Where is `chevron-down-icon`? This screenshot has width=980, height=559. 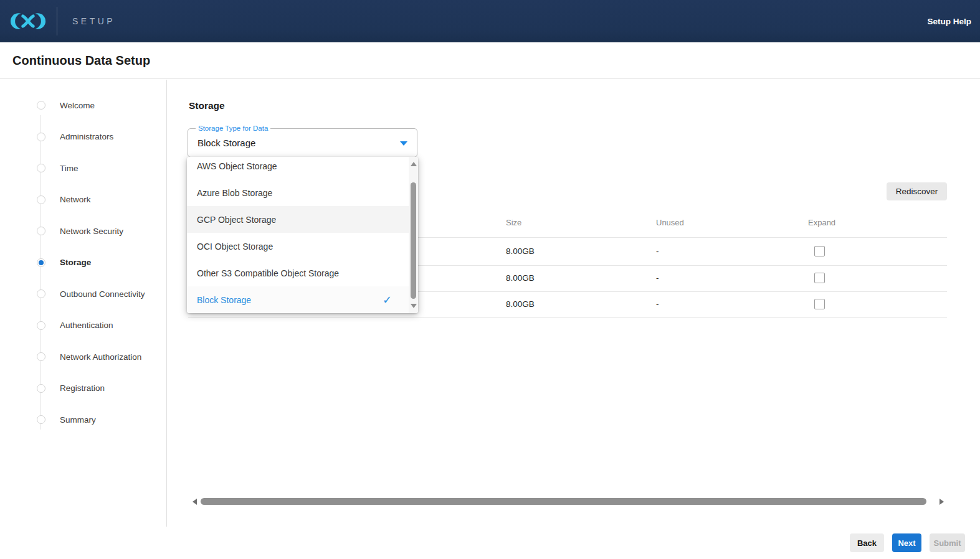
chevron-down-icon is located at coordinates (404, 143).